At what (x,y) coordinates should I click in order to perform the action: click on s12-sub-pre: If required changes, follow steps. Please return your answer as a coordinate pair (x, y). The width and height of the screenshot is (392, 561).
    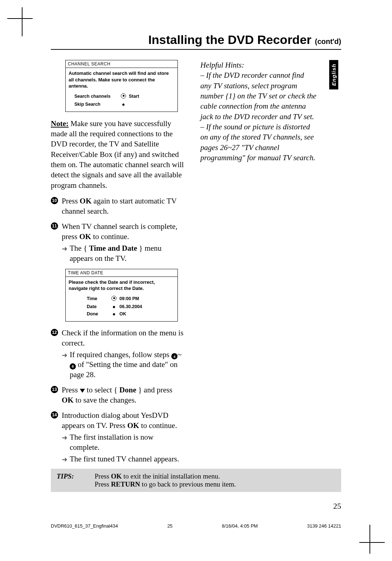
    Looking at the image, I should click on (121, 355).